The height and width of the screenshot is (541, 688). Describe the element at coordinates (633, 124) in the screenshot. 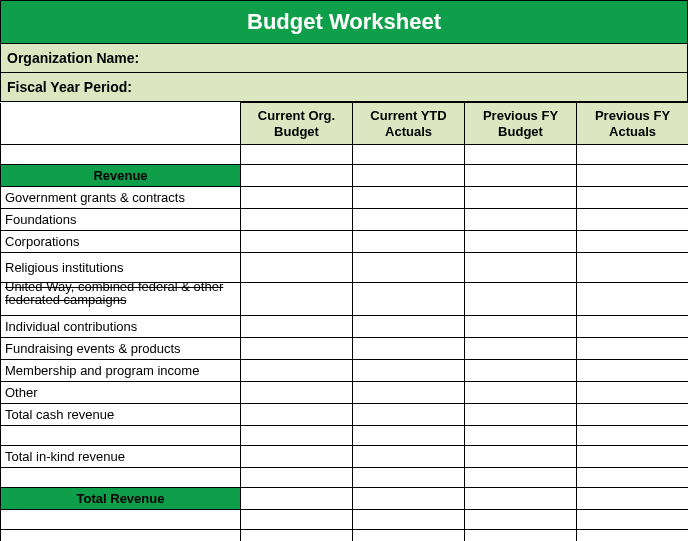

I see `header-previous-fy-actuals: Previous FY Actuals` at that location.